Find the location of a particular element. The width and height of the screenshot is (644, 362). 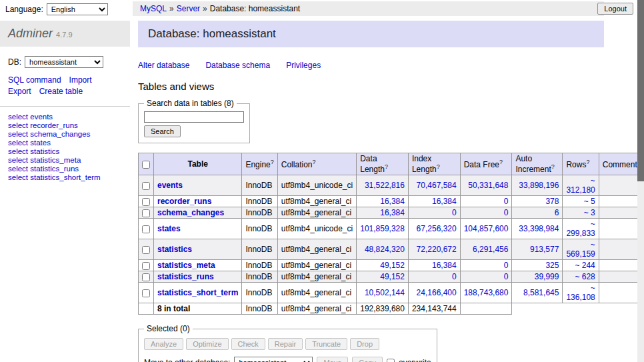

data-length-link: 101,859,328 is located at coordinates (383, 229).